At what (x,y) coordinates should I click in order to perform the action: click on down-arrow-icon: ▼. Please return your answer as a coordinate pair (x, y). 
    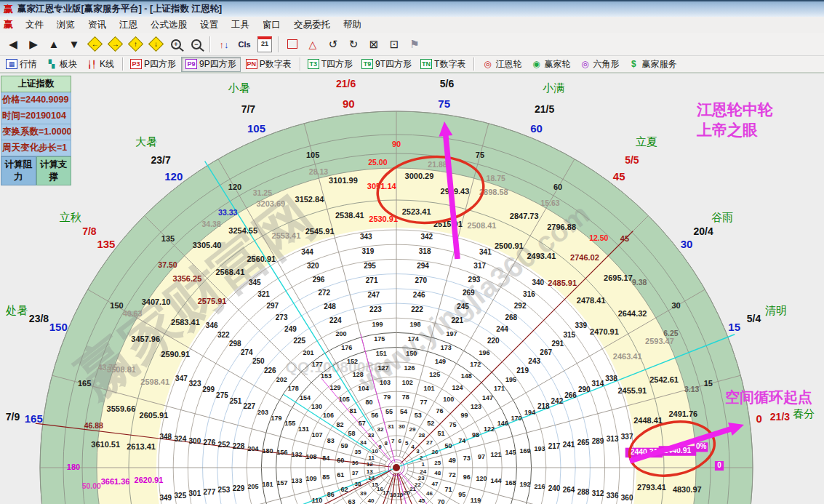
    Looking at the image, I should click on (74, 44).